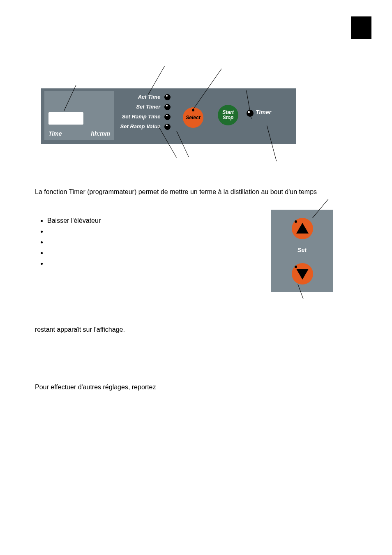 Image resolution: width=392 pixels, height=555 pixels. What do you see at coordinates (147, 221) in the screenshot?
I see `list-item: Baisser l'élévateur` at bounding box center [147, 221].